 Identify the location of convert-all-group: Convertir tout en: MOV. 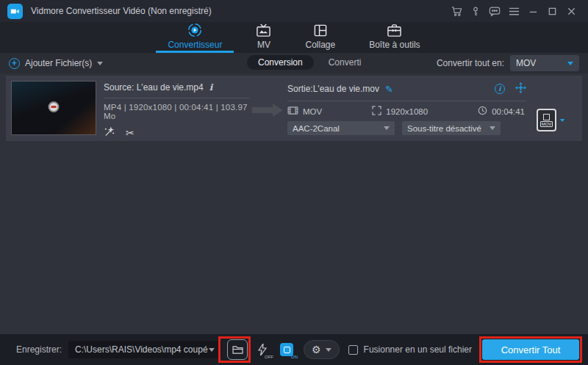
(508, 63).